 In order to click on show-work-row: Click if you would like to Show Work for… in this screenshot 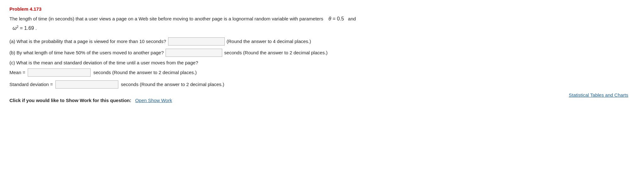, I will do `click(322, 100)`.